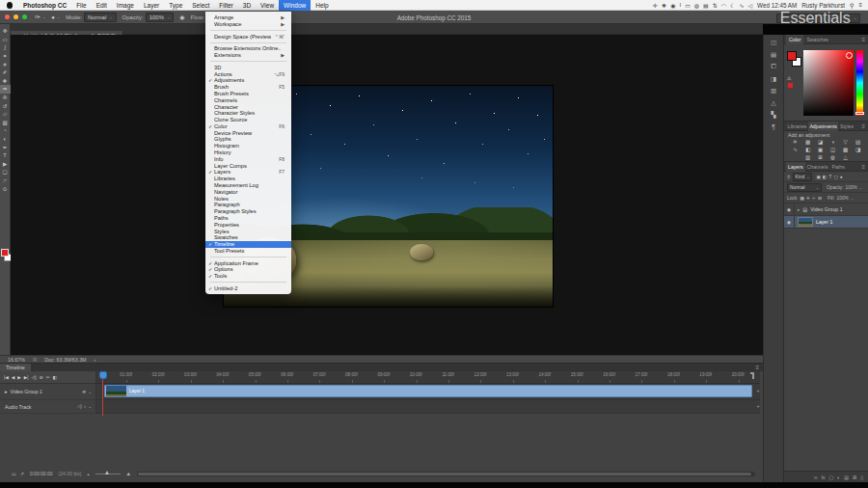  Describe the element at coordinates (6, 64) in the screenshot. I see `tool-button: #` at that location.